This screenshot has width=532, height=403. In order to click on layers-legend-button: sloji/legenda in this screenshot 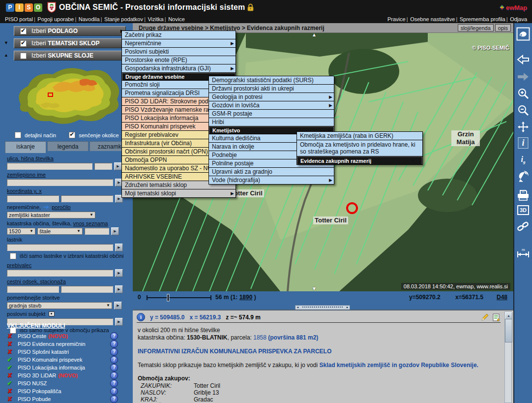, I will do `click(476, 28)`.